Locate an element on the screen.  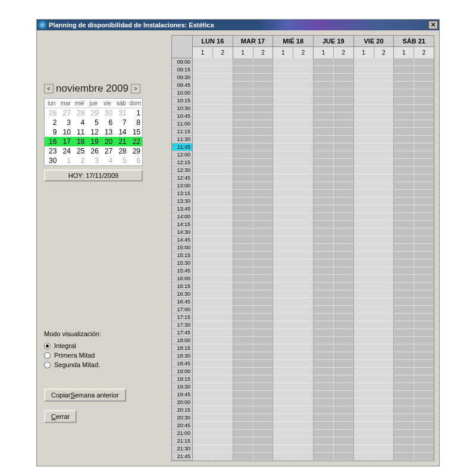
calendar-day: 27 is located at coordinates (107, 151).